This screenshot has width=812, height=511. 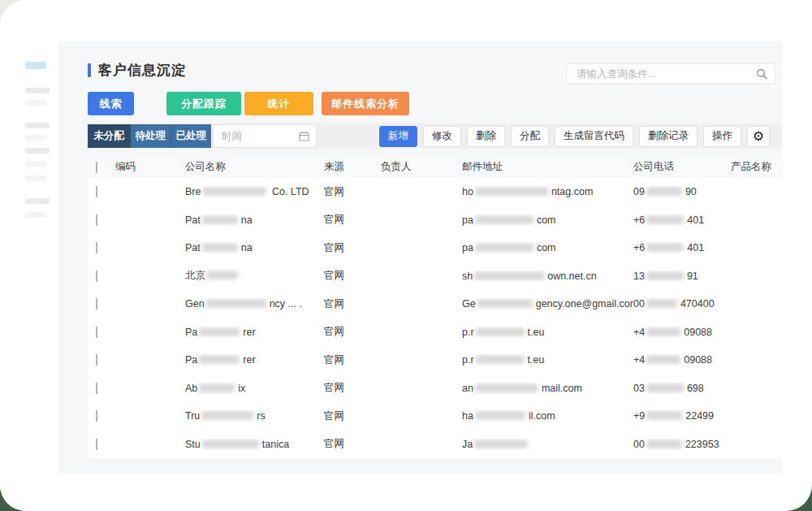 What do you see at coordinates (435, 276) in the screenshot?
I see `table-row: 北京 官网 shown.net.cn 1391` at bounding box center [435, 276].